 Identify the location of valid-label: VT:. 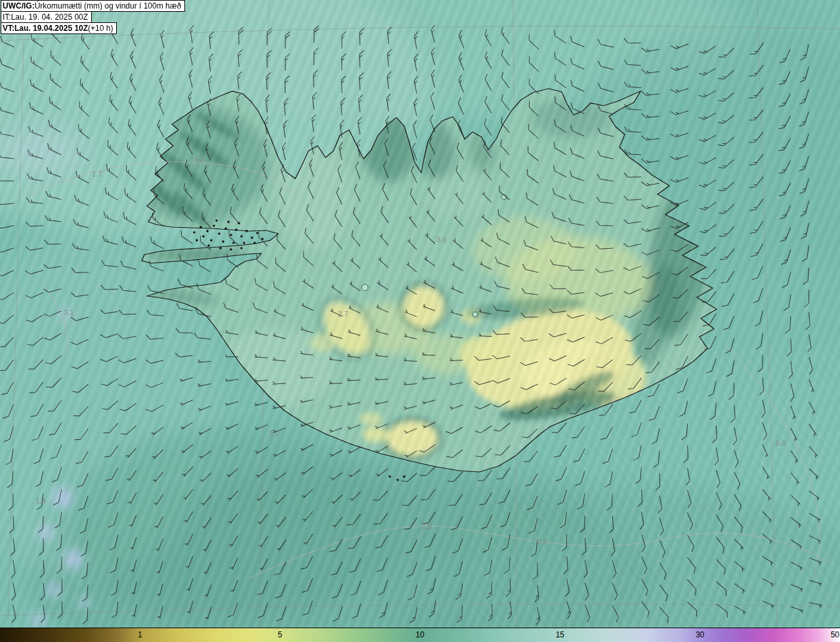
(9, 28).